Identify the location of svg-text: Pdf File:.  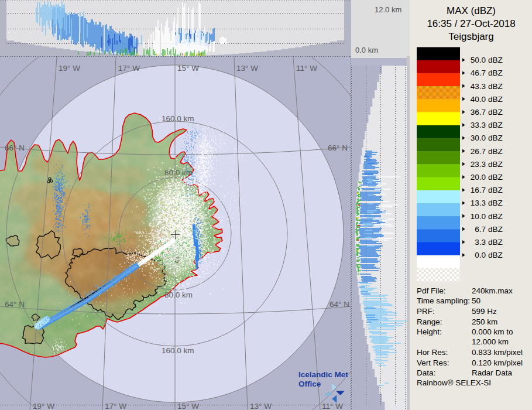
(431, 291).